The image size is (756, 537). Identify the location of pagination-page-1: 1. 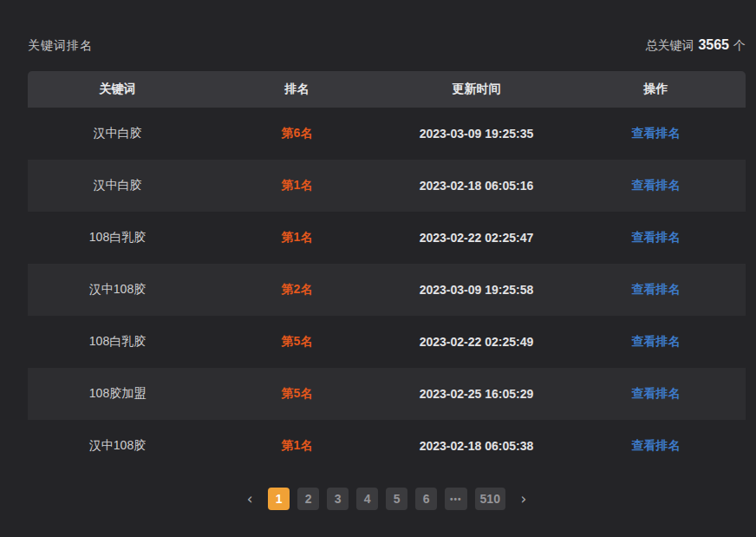
(279, 499).